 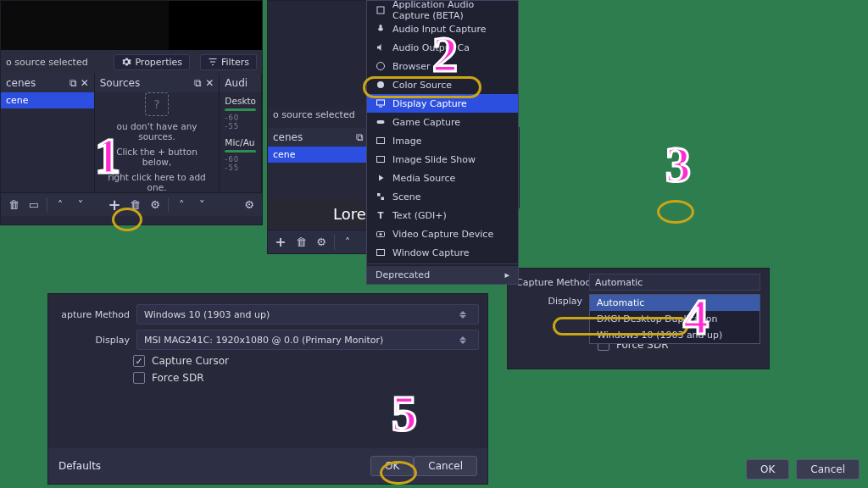 I want to click on scene-icon, so click(x=381, y=197).